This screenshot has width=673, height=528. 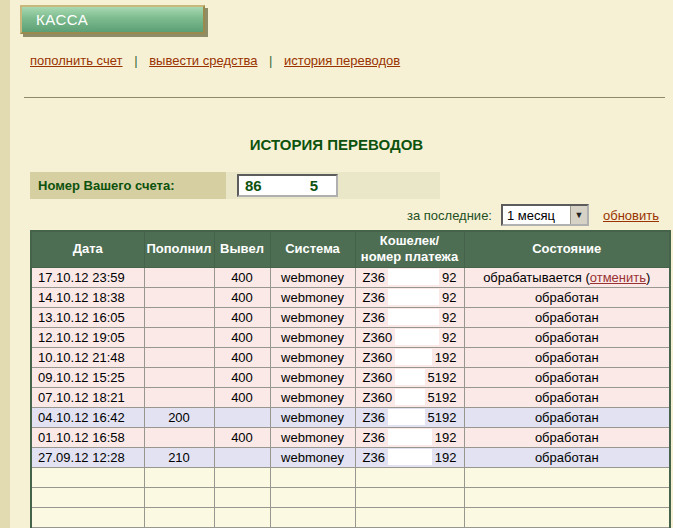 What do you see at coordinates (55, 20) in the screenshot?
I see `banner-title: КАССА` at bounding box center [55, 20].